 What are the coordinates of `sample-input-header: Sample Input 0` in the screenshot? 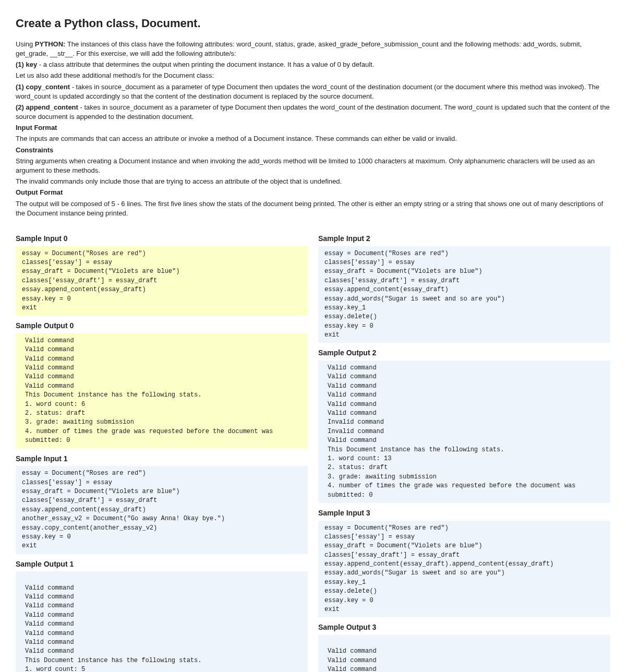 It's located at (162, 239).